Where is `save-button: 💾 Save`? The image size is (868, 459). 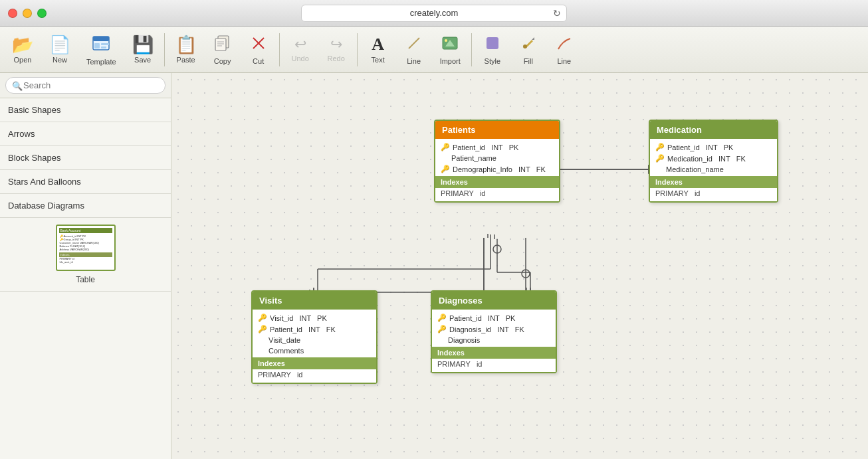
save-button: 💾 Save is located at coordinates (143, 50).